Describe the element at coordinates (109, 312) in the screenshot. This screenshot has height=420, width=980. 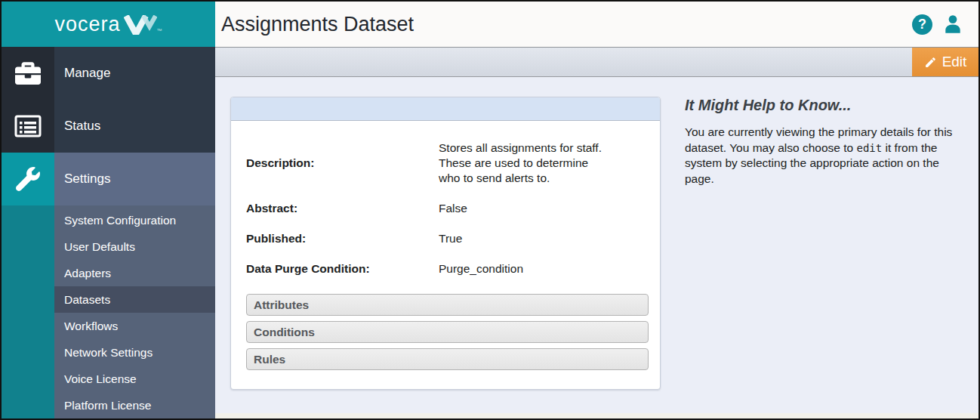
I see `settings-subnav: System Configuration User Defaults Adapt…` at that location.